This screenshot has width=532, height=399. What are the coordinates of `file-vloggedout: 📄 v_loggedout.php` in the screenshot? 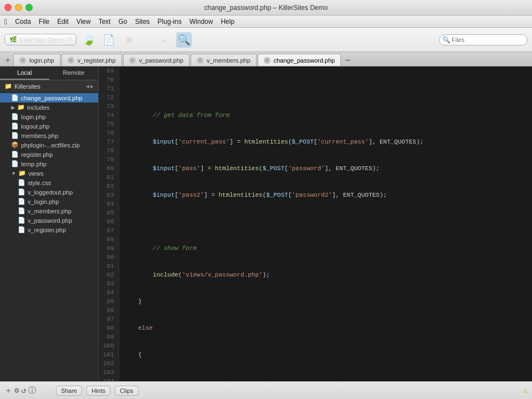 It's located at (49, 192).